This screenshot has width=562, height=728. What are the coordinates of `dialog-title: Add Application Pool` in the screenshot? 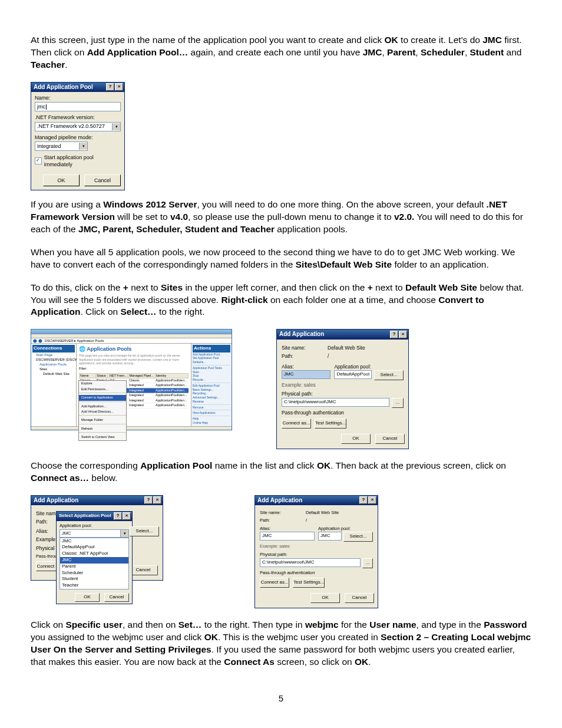 It's located at (64, 87).